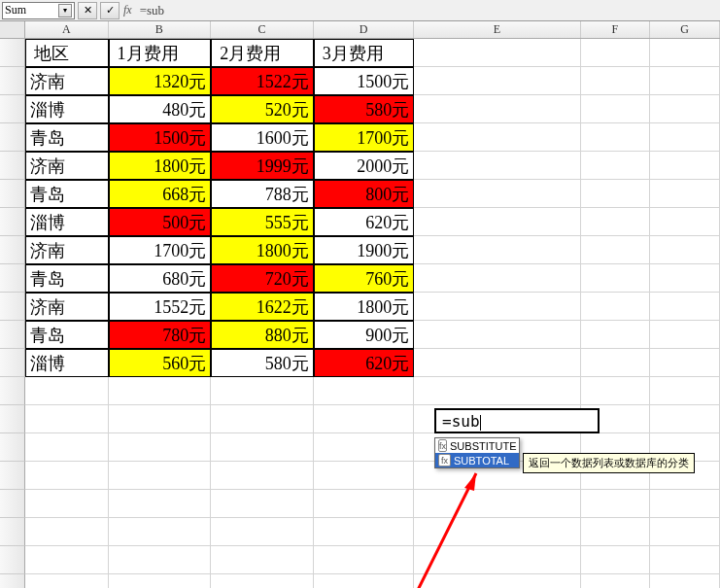 The width and height of the screenshot is (720, 588). Describe the element at coordinates (160, 222) in the screenshot. I see `value-cell: 500元` at that location.